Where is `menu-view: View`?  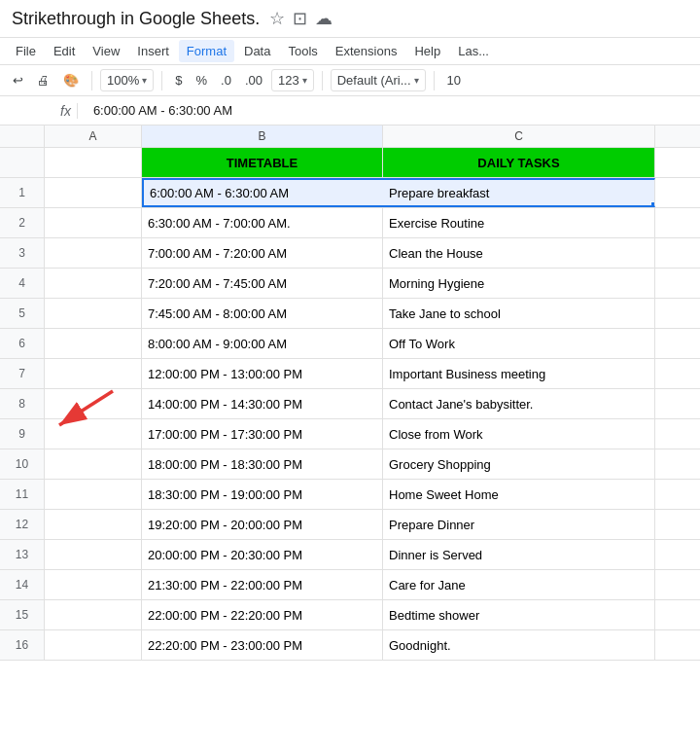
menu-view: View is located at coordinates (106, 51).